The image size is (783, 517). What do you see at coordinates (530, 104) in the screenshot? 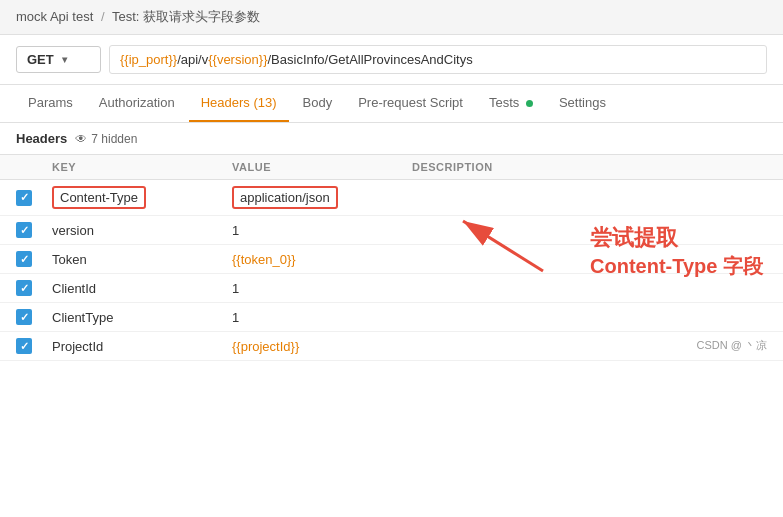
I see `tests-dot-icon` at bounding box center [530, 104].